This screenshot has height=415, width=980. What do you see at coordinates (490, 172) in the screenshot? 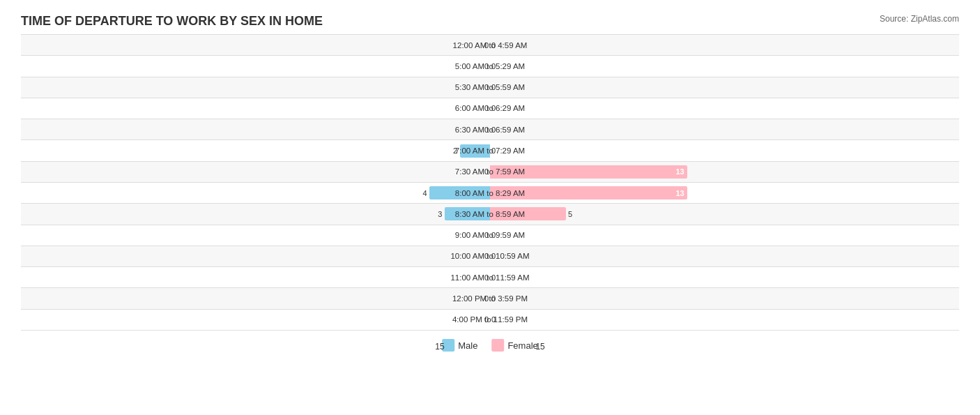
I see `bar-row: 07:30 AM to 7:59 AM13` at bounding box center [490, 172].